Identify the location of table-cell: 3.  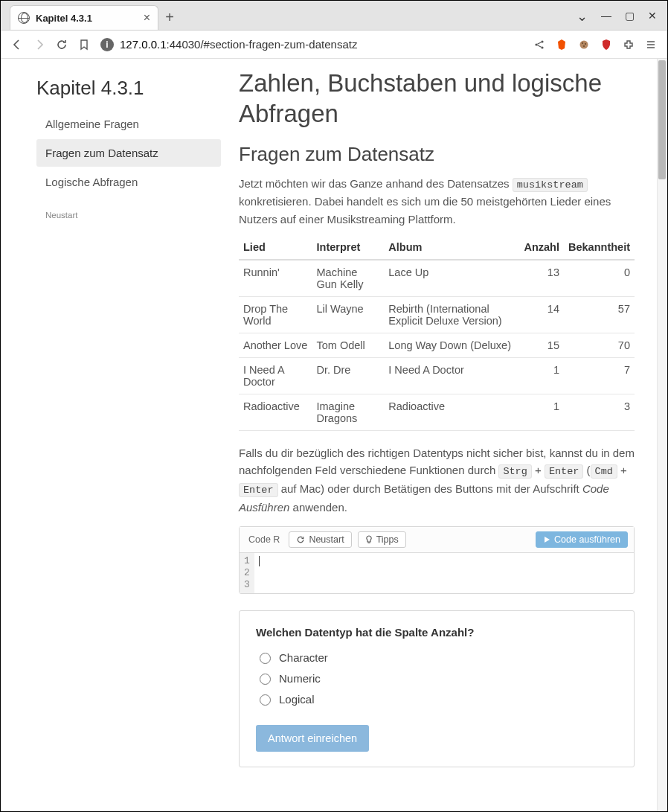
(600, 412).